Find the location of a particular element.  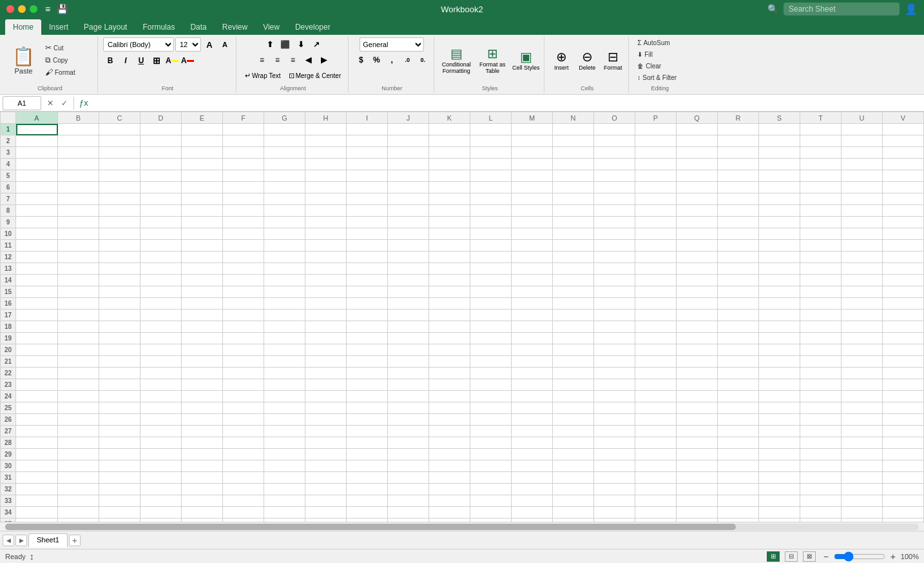

cell-U8 is located at coordinates (862, 211).